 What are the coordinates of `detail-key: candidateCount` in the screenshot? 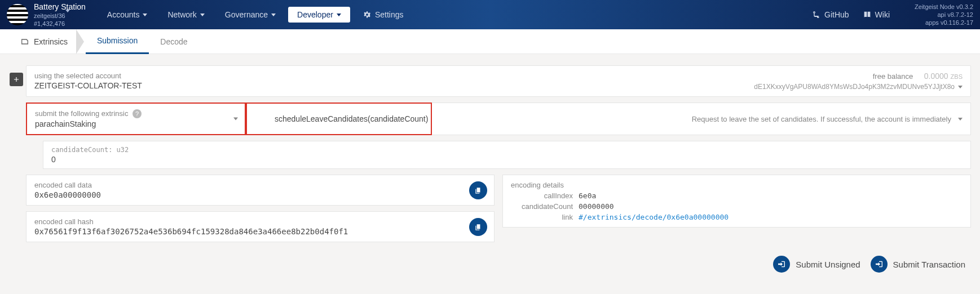 It's located at (542, 206).